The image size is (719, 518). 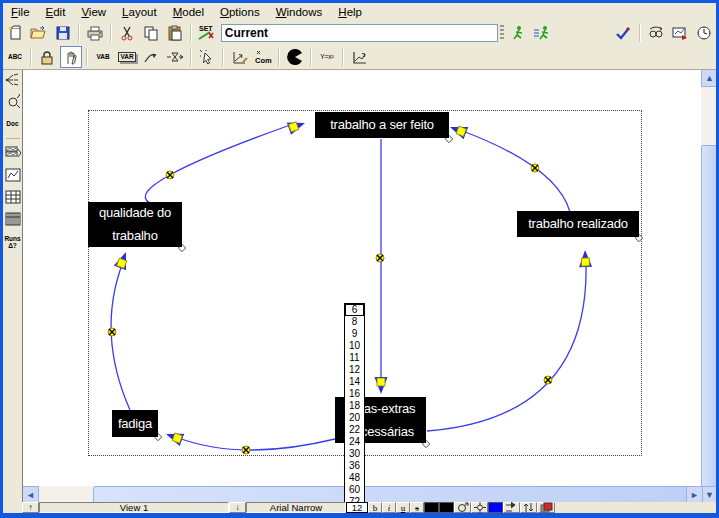 What do you see at coordinates (20, 12) in the screenshot?
I see `menu-item-file: File` at bounding box center [20, 12].